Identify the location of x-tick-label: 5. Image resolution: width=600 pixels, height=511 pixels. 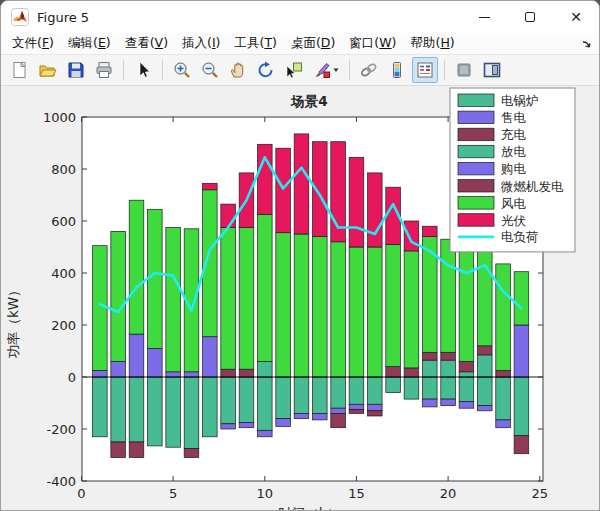
(173, 494).